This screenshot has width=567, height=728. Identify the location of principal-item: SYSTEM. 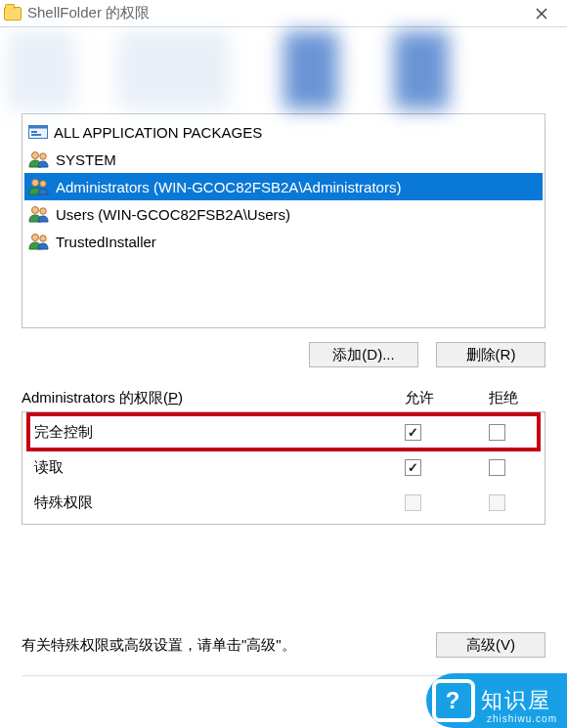
(284, 159).